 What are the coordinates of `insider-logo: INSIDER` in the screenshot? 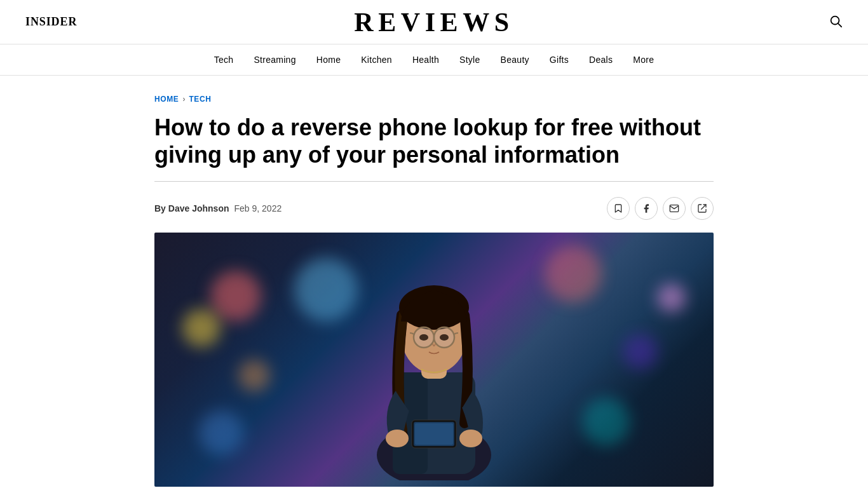 It's located at (51, 22).